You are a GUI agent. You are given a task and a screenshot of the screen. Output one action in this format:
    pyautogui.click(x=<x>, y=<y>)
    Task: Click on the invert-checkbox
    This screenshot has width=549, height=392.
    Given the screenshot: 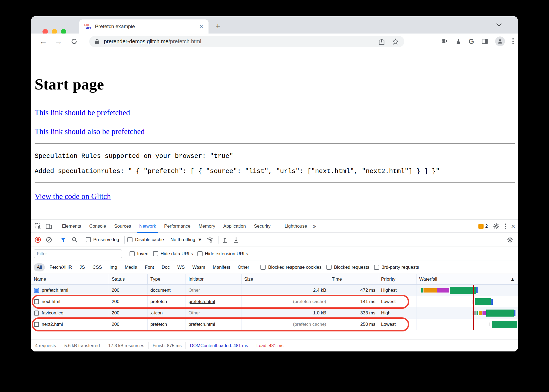 What is the action you would take?
    pyautogui.click(x=132, y=254)
    